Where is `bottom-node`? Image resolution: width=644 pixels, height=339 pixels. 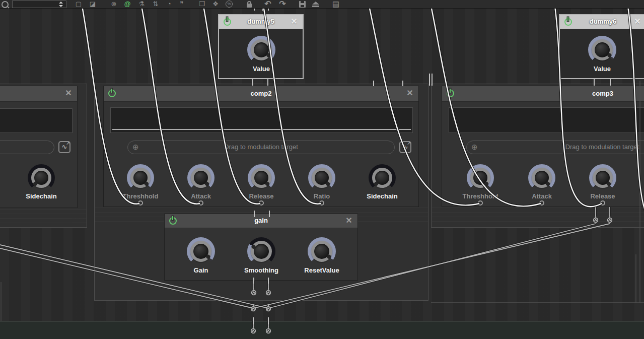 bottom-node is located at coordinates (322, 330).